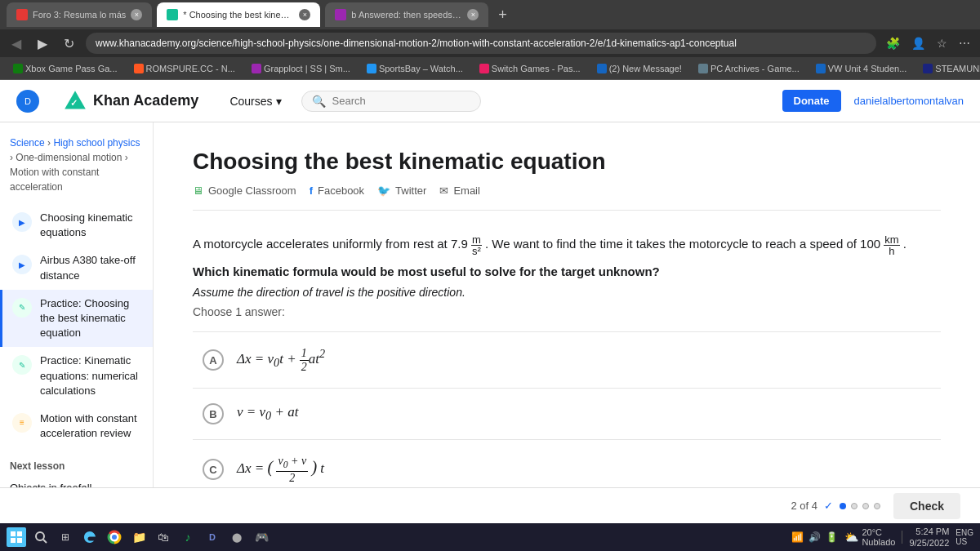  I want to click on answer-option-b: B v = v0 + at, so click(567, 415).